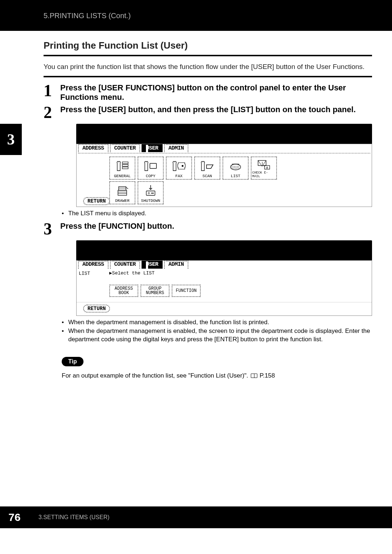 Image resolution: width=392 pixels, height=554 pixels. Describe the element at coordinates (254, 376) in the screenshot. I see `book-icon` at that location.